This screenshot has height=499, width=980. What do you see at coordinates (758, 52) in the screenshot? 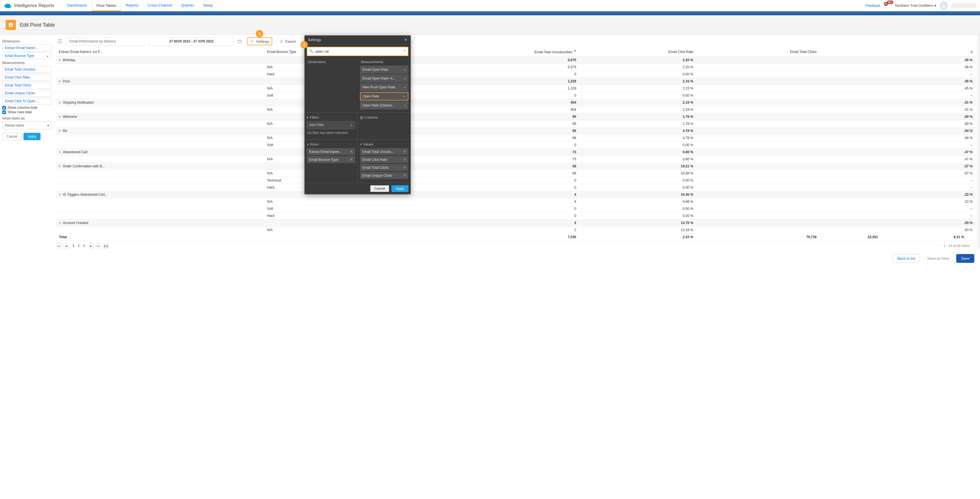
I see `column-header: Email Total Clicks` at bounding box center [758, 52].